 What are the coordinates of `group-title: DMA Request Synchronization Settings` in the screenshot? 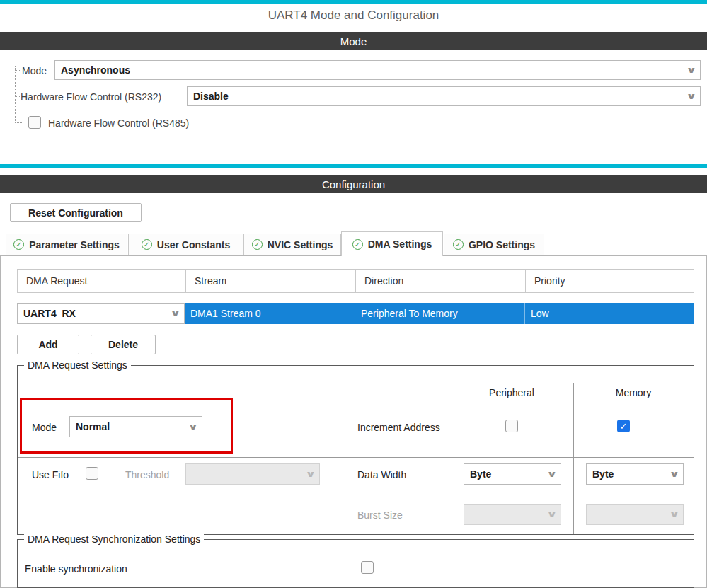 It's located at (114, 539).